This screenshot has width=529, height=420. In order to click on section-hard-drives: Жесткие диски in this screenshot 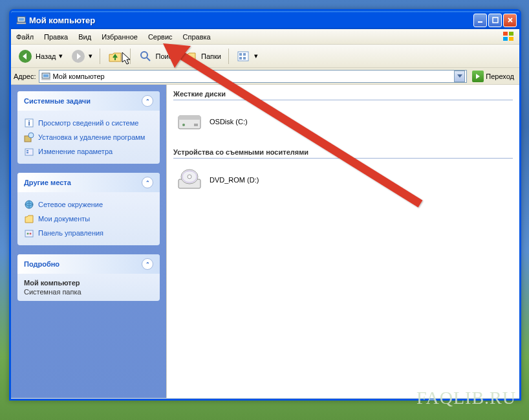, I will do `click(343, 94)`.